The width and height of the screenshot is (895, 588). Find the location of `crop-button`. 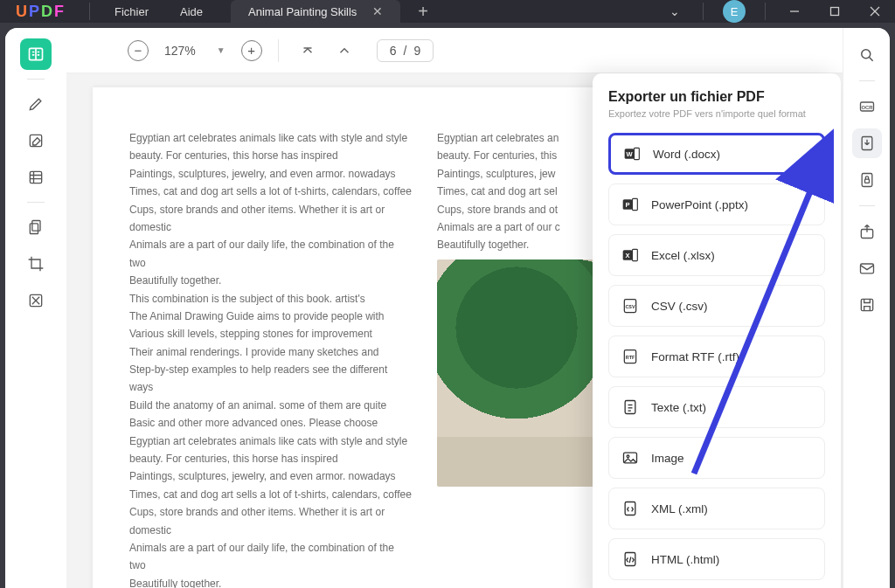

crop-button is located at coordinates (36, 264).